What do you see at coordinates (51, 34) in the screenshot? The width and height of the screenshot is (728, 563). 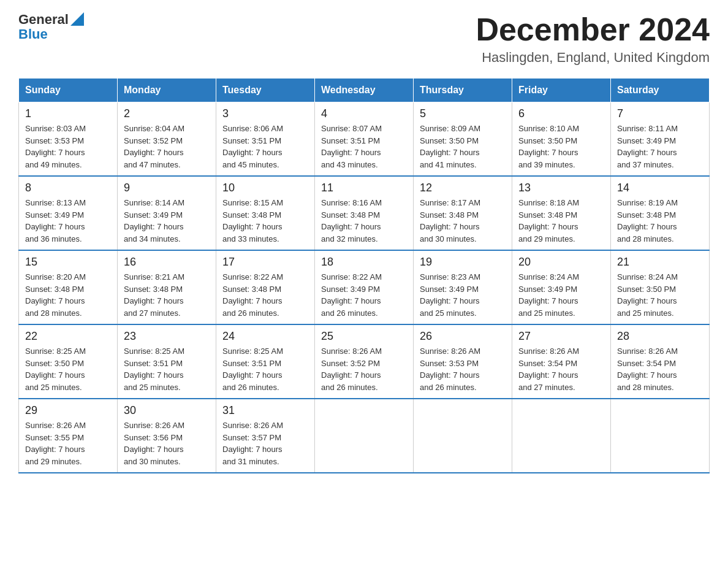 I see `logo-blue: Blue` at bounding box center [51, 34].